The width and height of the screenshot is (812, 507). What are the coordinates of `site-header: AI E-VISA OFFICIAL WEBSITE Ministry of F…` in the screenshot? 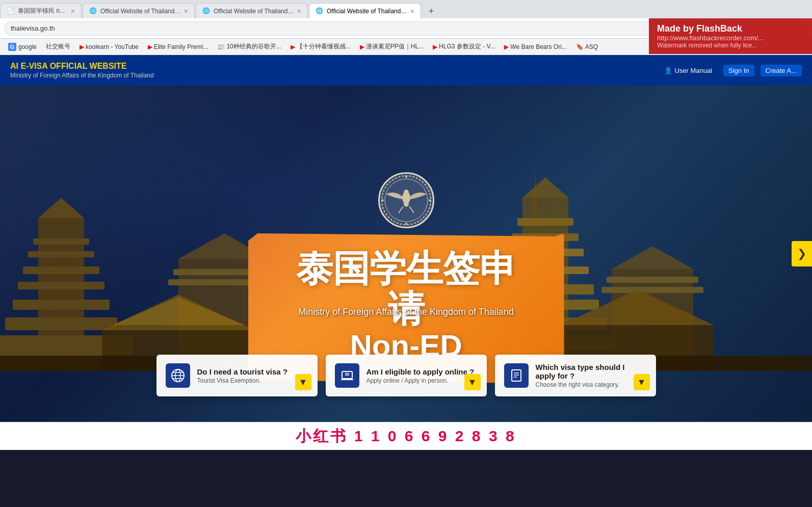 It's located at (406, 70).